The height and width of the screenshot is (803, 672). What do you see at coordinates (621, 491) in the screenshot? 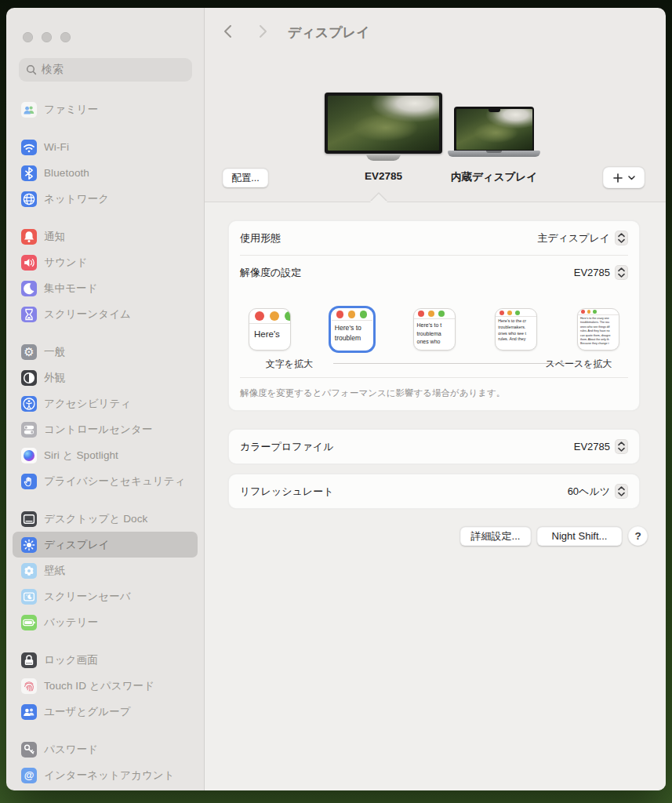
I see `refresh-rate-select` at bounding box center [621, 491].